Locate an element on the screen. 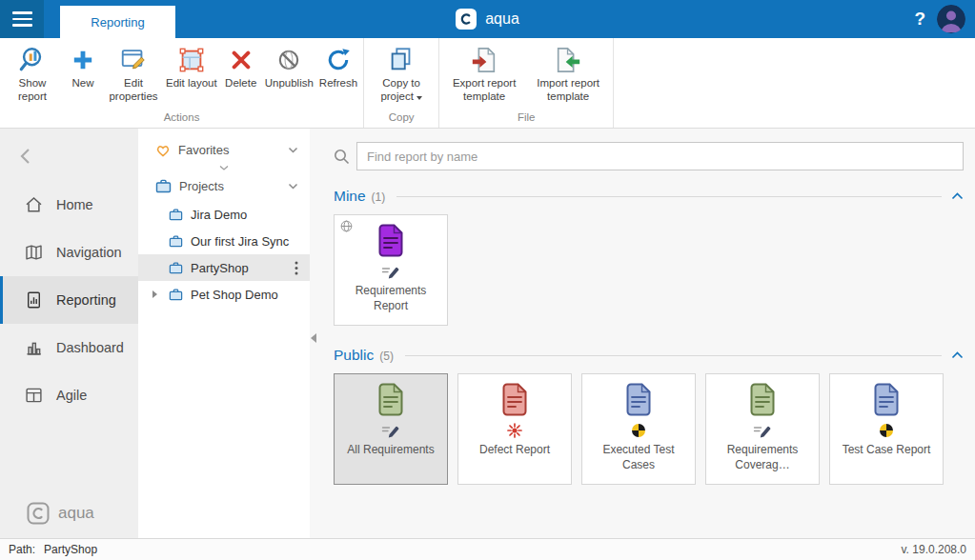  tree-item-label: Pet Shop Demo is located at coordinates (234, 295).